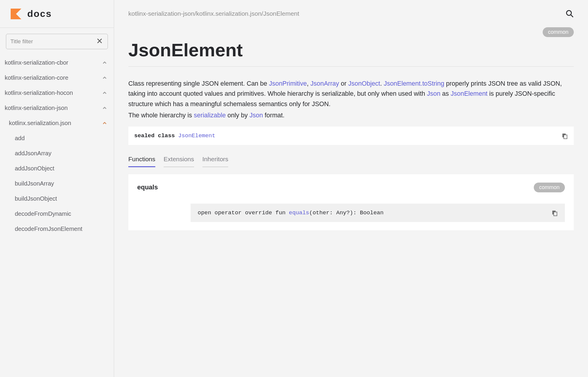  Describe the element at coordinates (57, 184) in the screenshot. I see `sidebar-item-buildjsonarray: buildJsonArray` at that location.